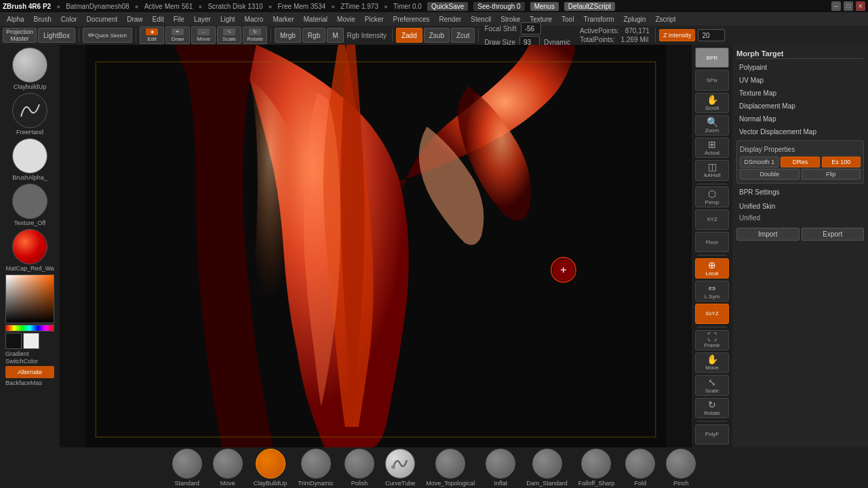  What do you see at coordinates (450, 468) in the screenshot?
I see `bt-move-topological: Move_Topological` at bounding box center [450, 468].